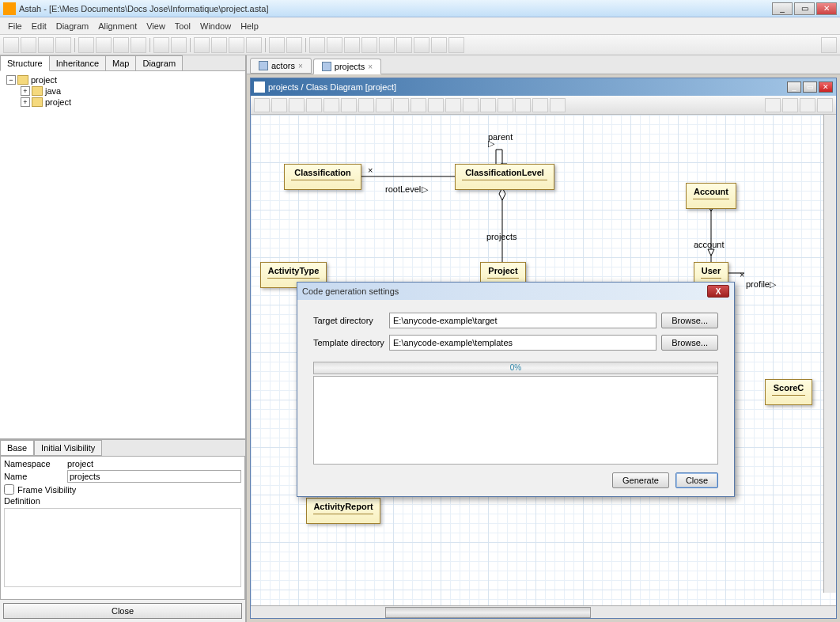 The height and width of the screenshot is (622, 840). Describe the element at coordinates (384, 105) in the screenshot. I see `dep-tool-icon` at that location.